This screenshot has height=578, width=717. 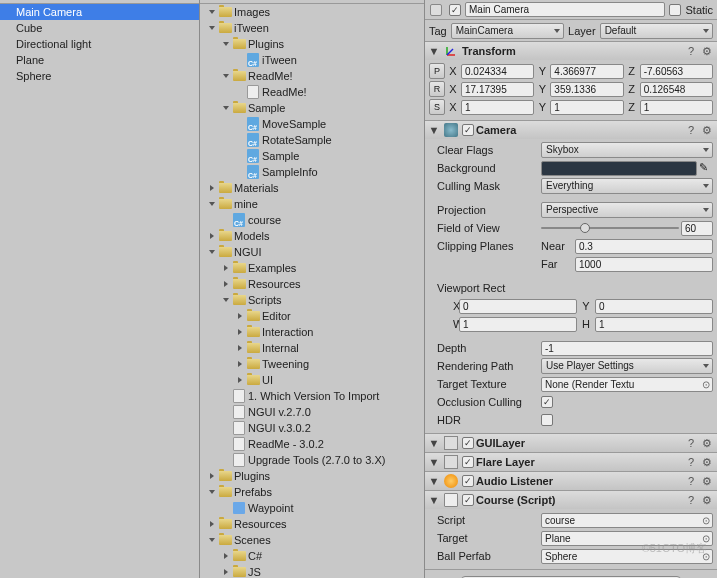 What do you see at coordinates (547, 402) in the screenshot?
I see `occlusion-culling-checkbox: ✓` at bounding box center [547, 402].